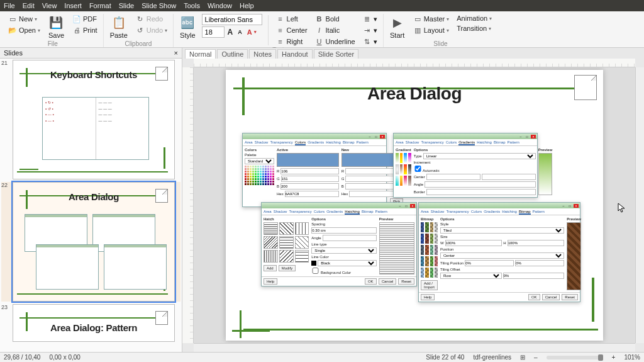  Describe the element at coordinates (575, 358) in the screenshot. I see `zoom-slider` at that location.